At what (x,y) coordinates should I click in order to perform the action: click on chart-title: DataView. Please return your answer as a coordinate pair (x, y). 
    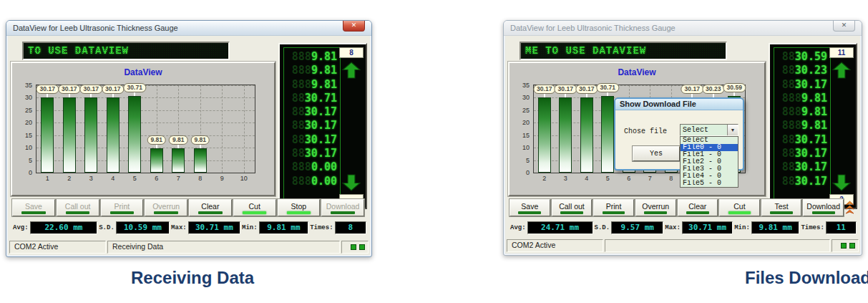
    Looking at the image, I should click on (143, 72).